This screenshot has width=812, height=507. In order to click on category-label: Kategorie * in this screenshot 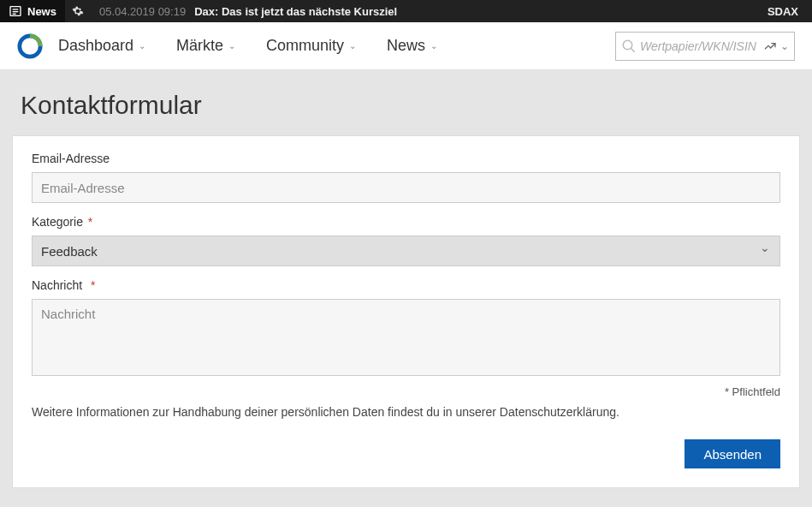, I will do `click(406, 222)`.